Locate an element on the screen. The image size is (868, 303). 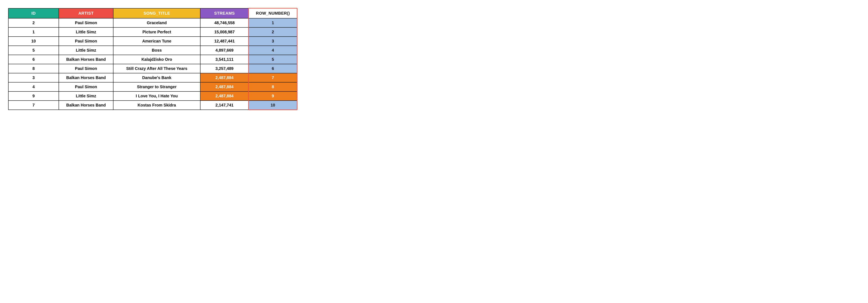
header-streams: STREAMS is located at coordinates (224, 13).